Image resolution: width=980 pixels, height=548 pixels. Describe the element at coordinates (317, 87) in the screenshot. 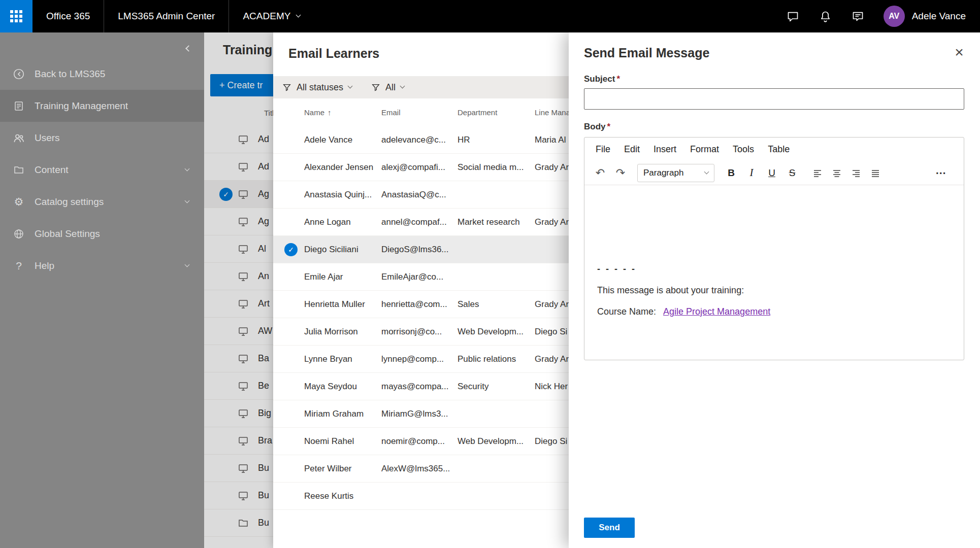

I see `status-filter-dropdown: All statuses` at that location.